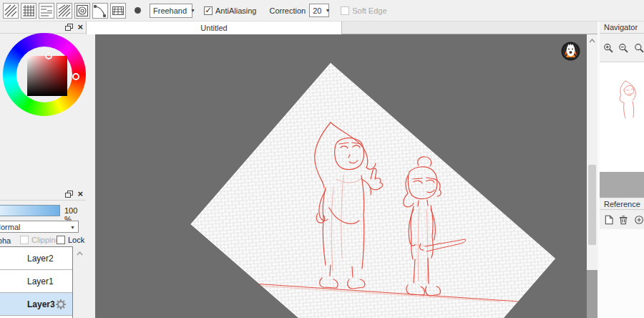 Image resolution: width=644 pixels, height=318 pixels. I want to click on snap-tool-group, so click(64, 11).